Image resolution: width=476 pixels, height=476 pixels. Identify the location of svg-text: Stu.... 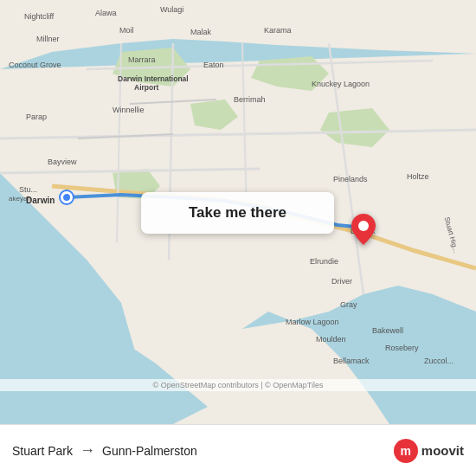
(28, 190).